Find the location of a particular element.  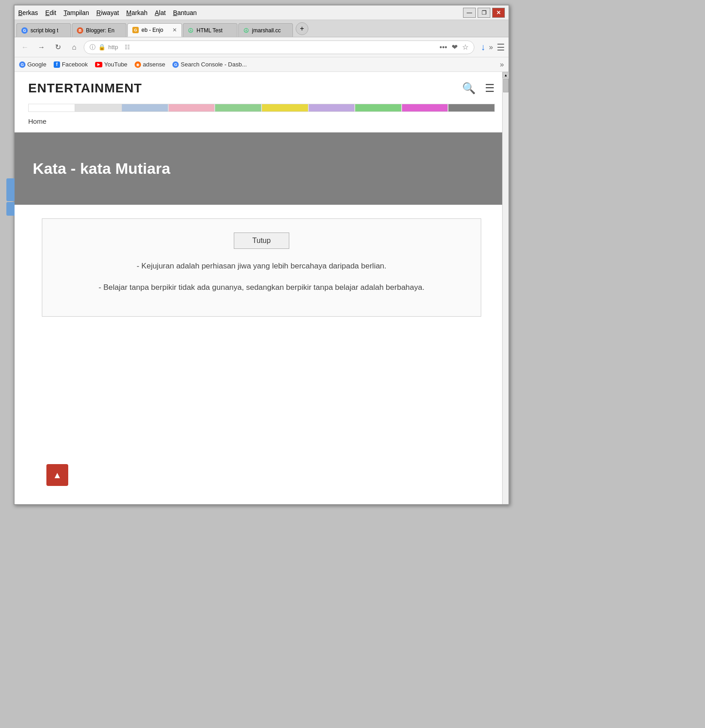

adsense-bm-icon: ◉ is located at coordinates (138, 65).